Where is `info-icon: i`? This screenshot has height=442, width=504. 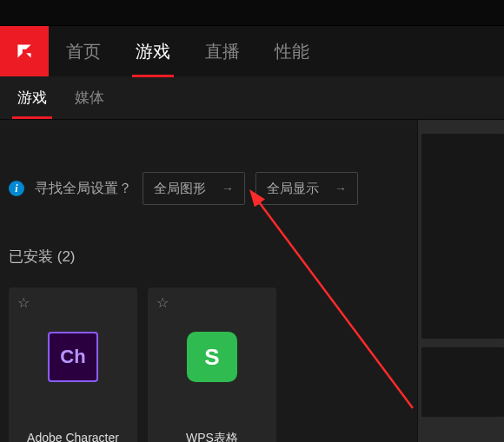 info-icon: i is located at coordinates (17, 188).